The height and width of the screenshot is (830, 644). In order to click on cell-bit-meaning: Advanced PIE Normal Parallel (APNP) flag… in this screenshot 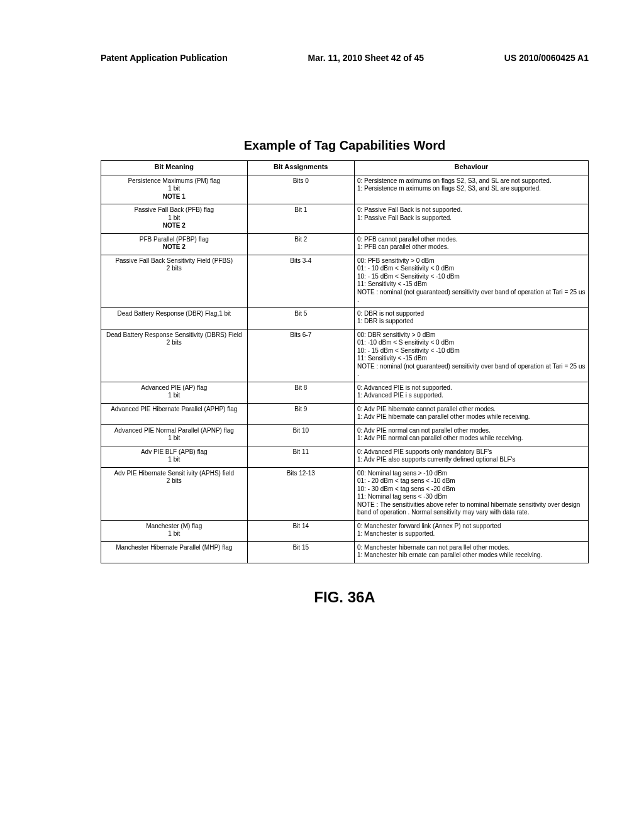, I will do `click(175, 435)`.